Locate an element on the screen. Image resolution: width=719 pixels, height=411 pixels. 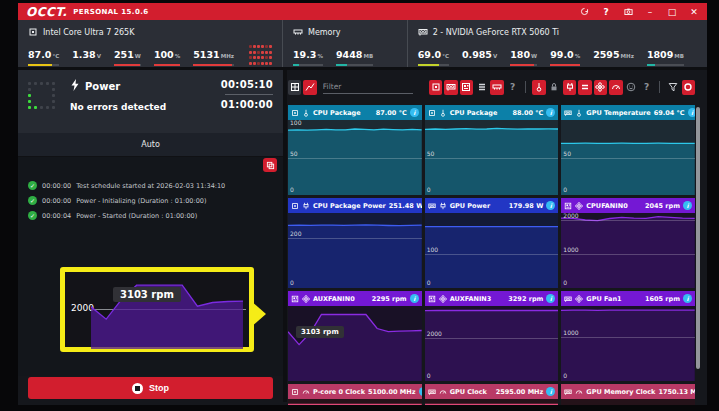
stat-value: 5131 is located at coordinates (206, 54).